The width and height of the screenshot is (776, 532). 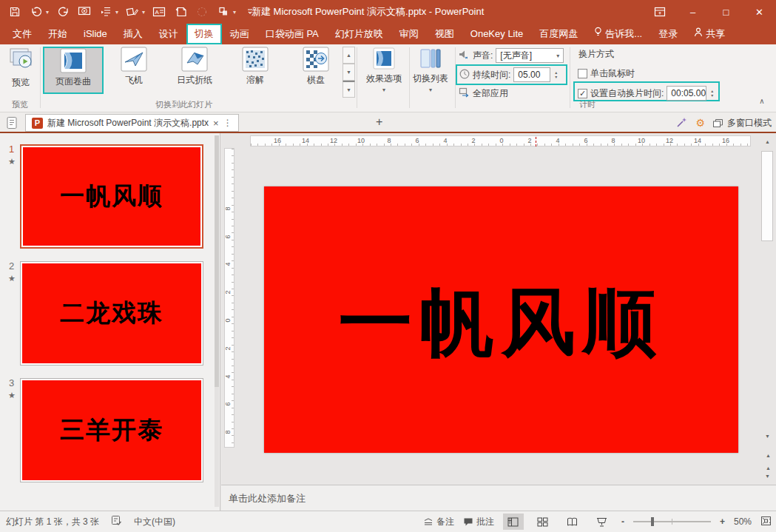 What do you see at coordinates (500, 141) in the screenshot?
I see `horizontal-ruler: 16 14 12 10 8 6 4 2 0 2 4 6 8 10 12 14 1…` at bounding box center [500, 141].